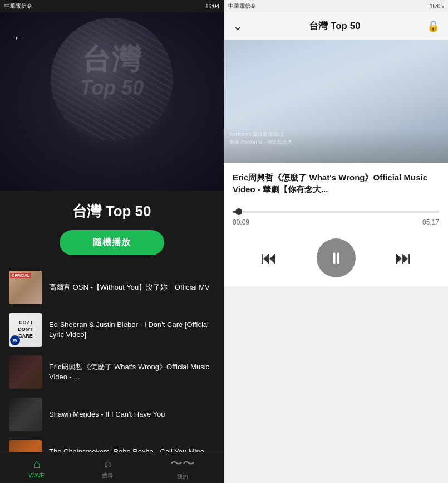 This screenshot has height=483, width=448. Describe the element at coordinates (112, 88) in the screenshot. I see `hero-top50-text: Top 50` at that location.